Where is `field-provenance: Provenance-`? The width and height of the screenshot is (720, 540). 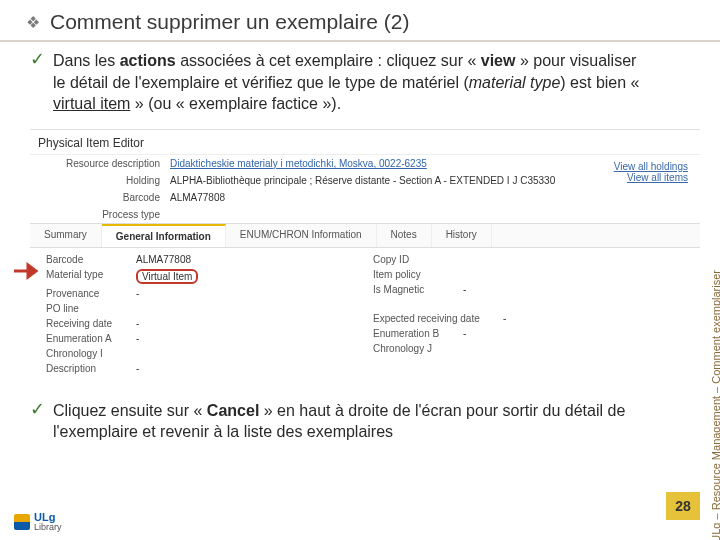 field-provenance: Provenance- is located at coordinates (202, 294).